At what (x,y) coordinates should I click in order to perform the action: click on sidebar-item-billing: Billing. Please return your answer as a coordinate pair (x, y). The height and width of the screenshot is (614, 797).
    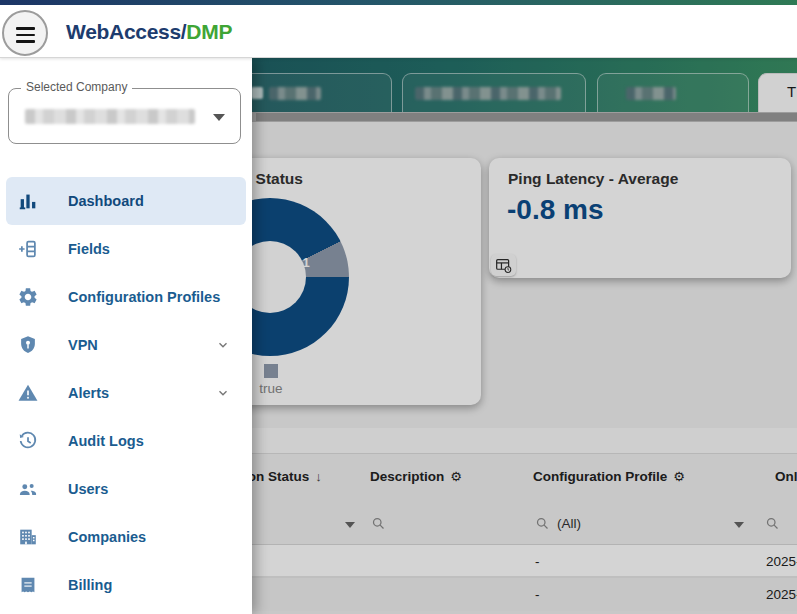
    Looking at the image, I should click on (126, 585).